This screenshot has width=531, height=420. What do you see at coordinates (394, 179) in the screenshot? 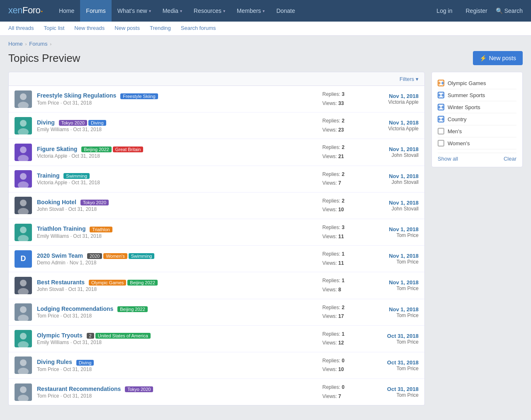
I see `thread-last-date: Nov 1, 2018 John Stovall` at bounding box center [394, 179].